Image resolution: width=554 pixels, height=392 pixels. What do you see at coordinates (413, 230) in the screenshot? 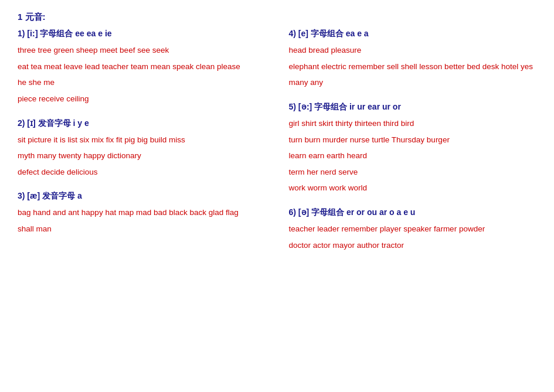
I see `section-schwa: 6) [ə] 字母组合 er or ou ar o a e u teacher …` at bounding box center [413, 230].